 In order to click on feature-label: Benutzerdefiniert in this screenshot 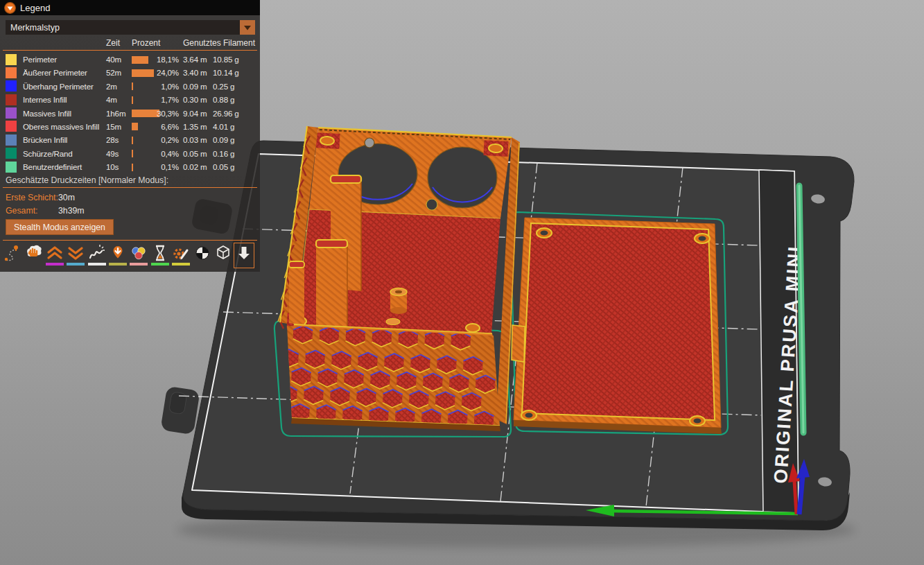, I will do `click(53, 166)`.